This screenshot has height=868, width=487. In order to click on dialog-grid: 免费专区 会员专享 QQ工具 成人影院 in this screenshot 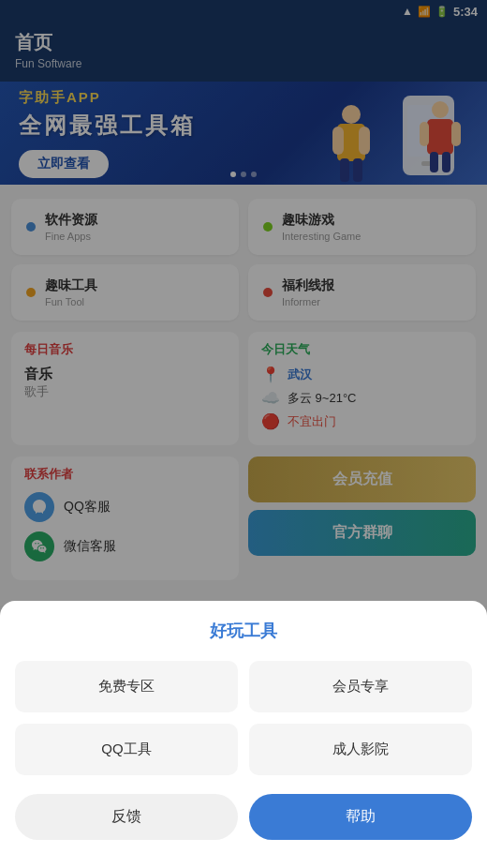, I will do `click(244, 718)`.